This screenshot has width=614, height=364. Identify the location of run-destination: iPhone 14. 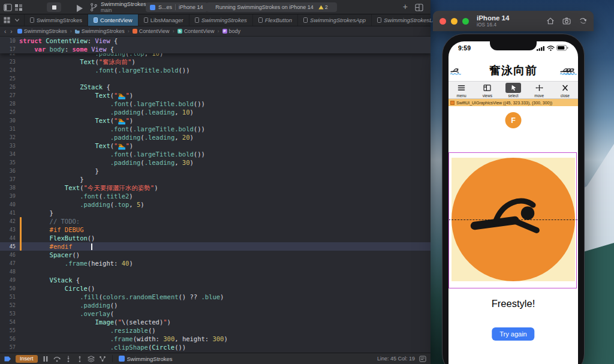
(191, 7).